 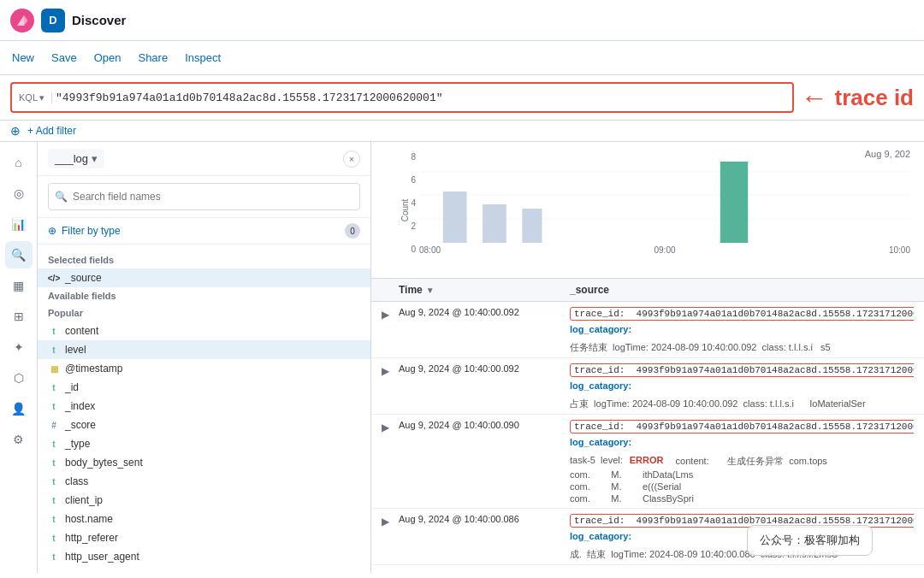 What do you see at coordinates (204, 425) in the screenshot?
I see `field-item-score: # _score` at bounding box center [204, 425].